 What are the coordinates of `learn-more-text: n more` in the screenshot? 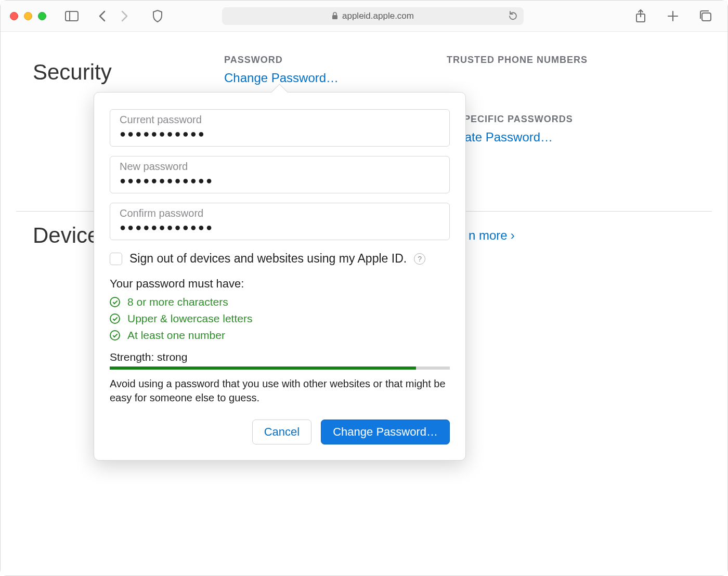 It's located at (488, 235).